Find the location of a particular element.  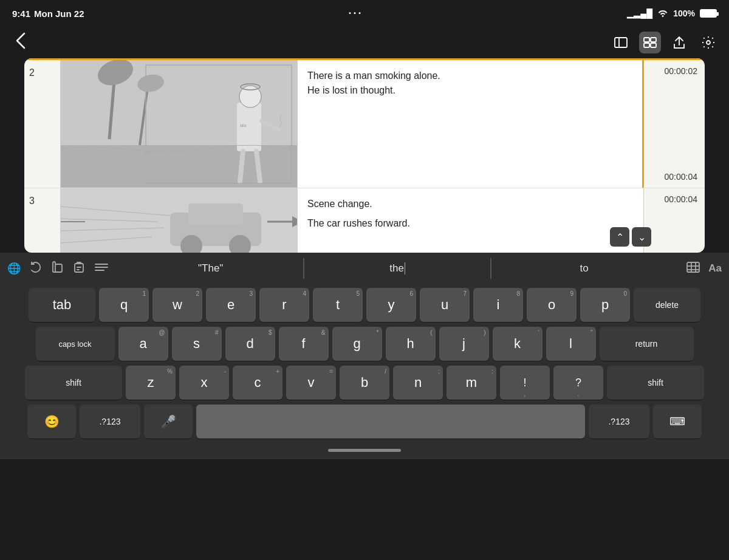

emoji-key: 😊 is located at coordinates (52, 422).